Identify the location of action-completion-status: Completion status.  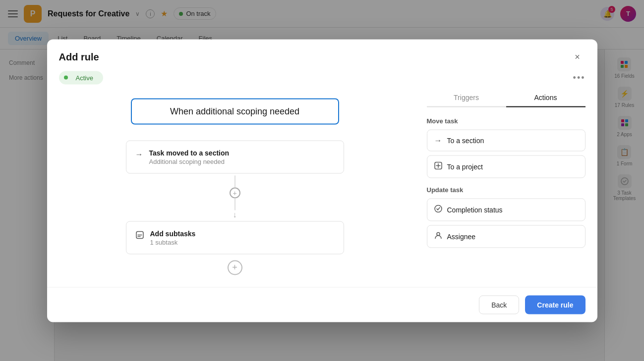
(506, 209).